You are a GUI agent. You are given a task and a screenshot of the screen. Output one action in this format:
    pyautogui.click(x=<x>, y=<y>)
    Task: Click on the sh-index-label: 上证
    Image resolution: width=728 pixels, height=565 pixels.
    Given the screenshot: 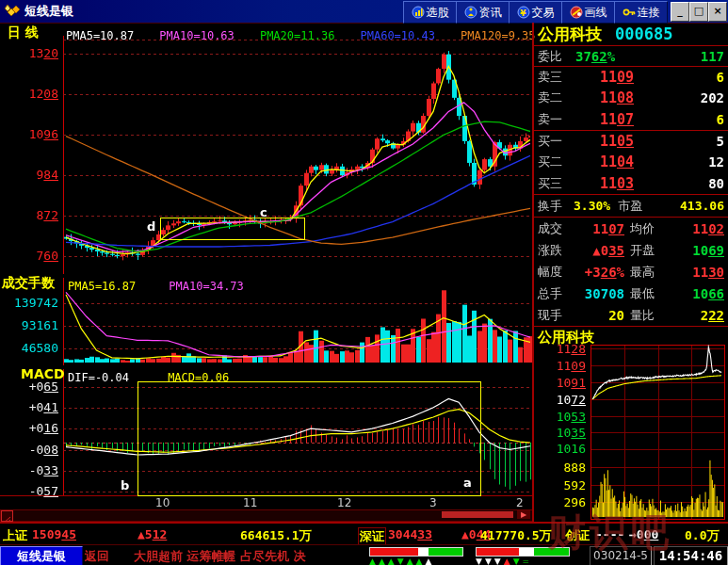 What is the action you would take?
    pyautogui.click(x=15, y=537)
    